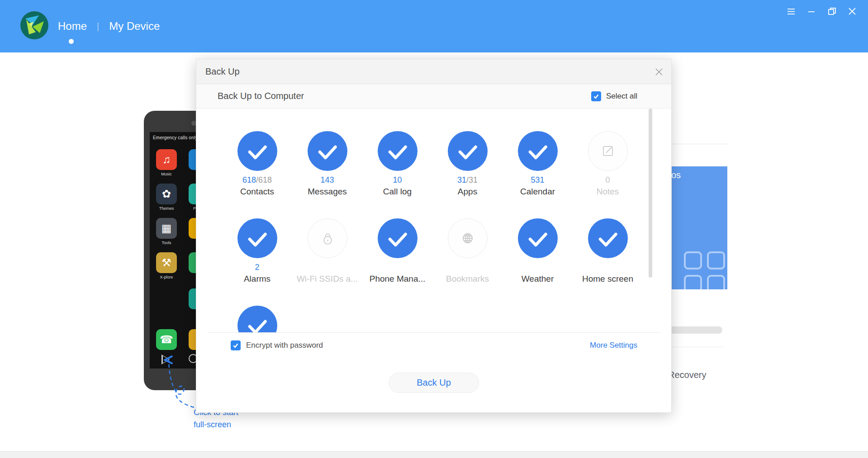 This screenshot has height=458, width=868. I want to click on phone-app-label: Tools, so click(166, 243).